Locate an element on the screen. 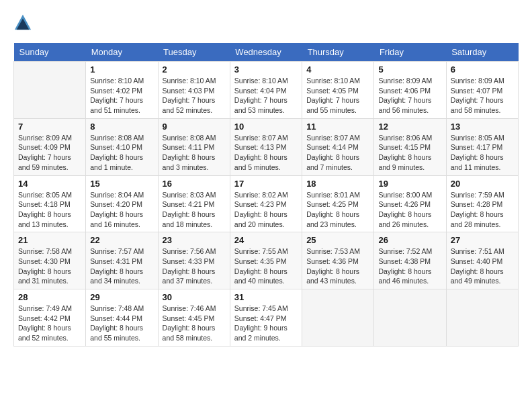  day-info: Sunrise: 8:08 AMSunset: 4:10 PMDaylight:… is located at coordinates (122, 153).